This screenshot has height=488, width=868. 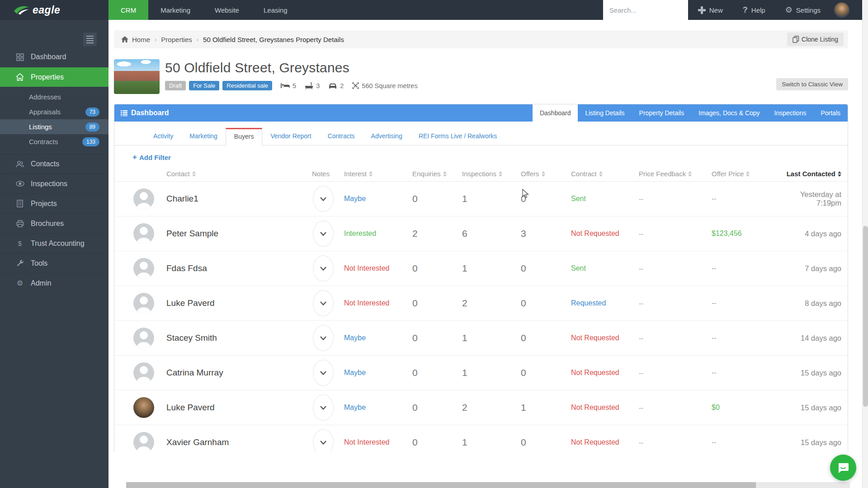 What do you see at coordinates (812, 84) in the screenshot?
I see `switch-classic-view-button: Switch to Classic View` at bounding box center [812, 84].